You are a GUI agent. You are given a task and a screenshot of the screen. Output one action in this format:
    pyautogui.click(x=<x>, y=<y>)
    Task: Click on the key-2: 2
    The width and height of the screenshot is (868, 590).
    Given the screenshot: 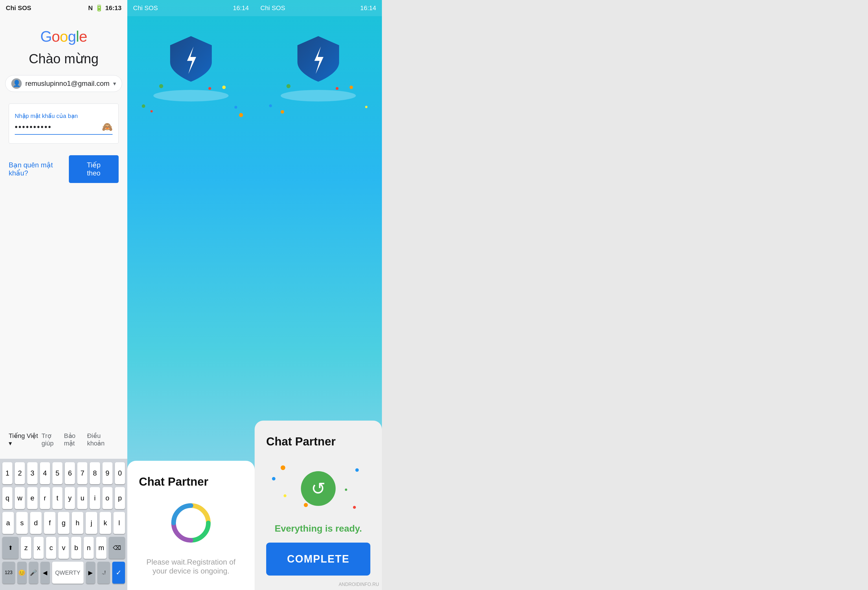 What is the action you would take?
    pyautogui.click(x=20, y=473)
    